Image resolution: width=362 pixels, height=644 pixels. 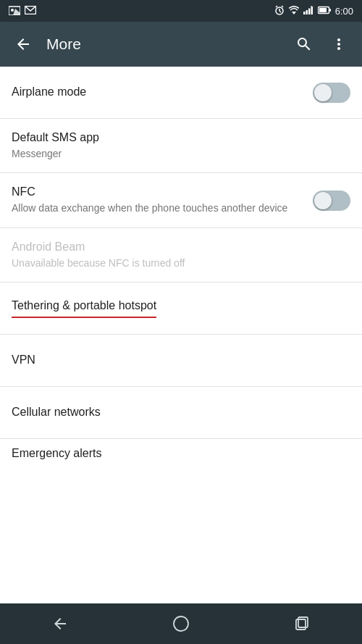 What do you see at coordinates (162, 193) in the screenshot?
I see `nfc-title: NFC` at bounding box center [162, 193].